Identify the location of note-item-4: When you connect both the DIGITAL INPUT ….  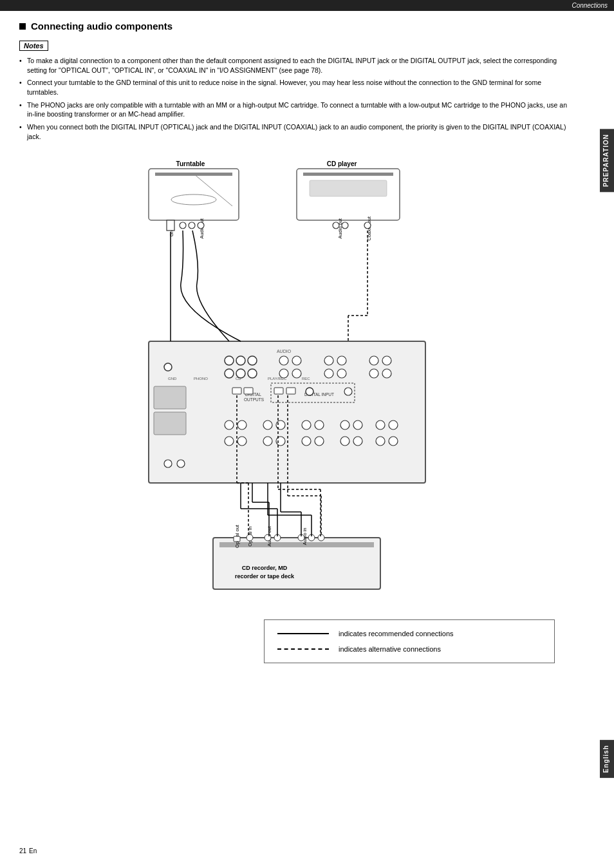
(297, 131).